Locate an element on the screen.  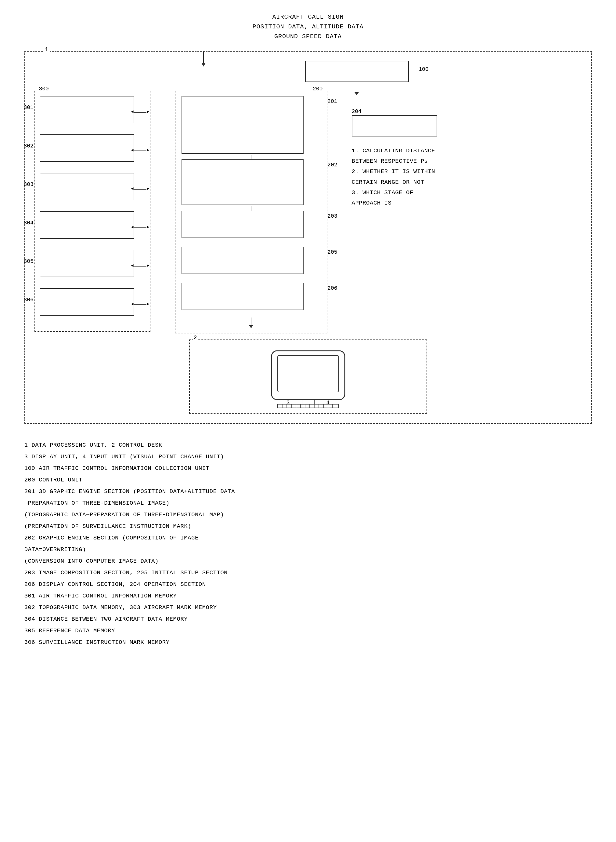
label-302: 302 is located at coordinates (29, 146).